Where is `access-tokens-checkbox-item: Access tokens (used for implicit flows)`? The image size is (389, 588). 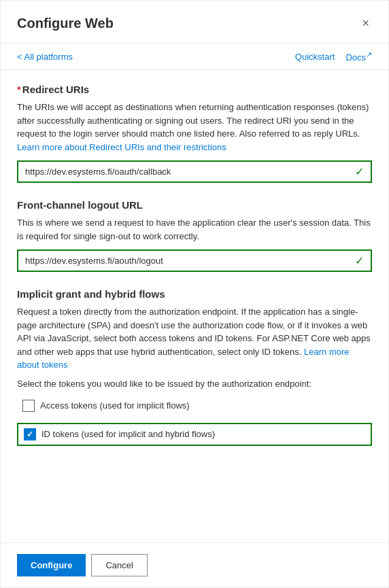 access-tokens-checkbox-item: Access tokens (used for implicit flows) is located at coordinates (194, 406).